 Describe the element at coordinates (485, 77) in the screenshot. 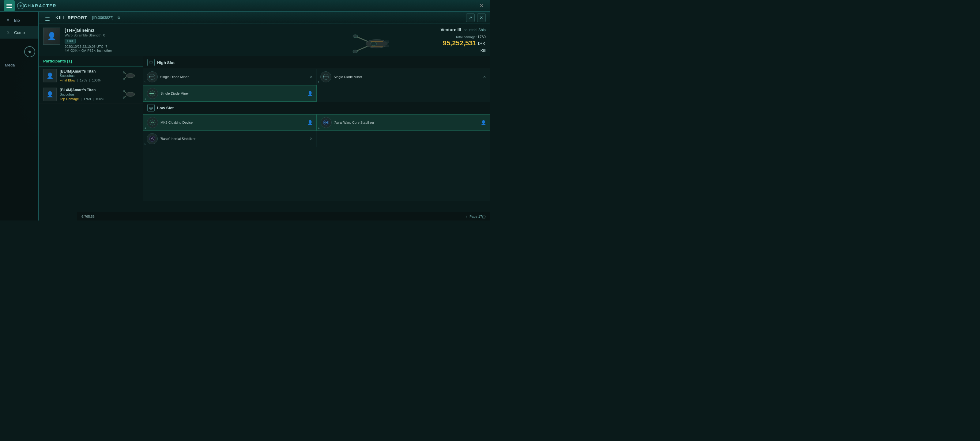

I see `close-icon-2: ✕` at that location.